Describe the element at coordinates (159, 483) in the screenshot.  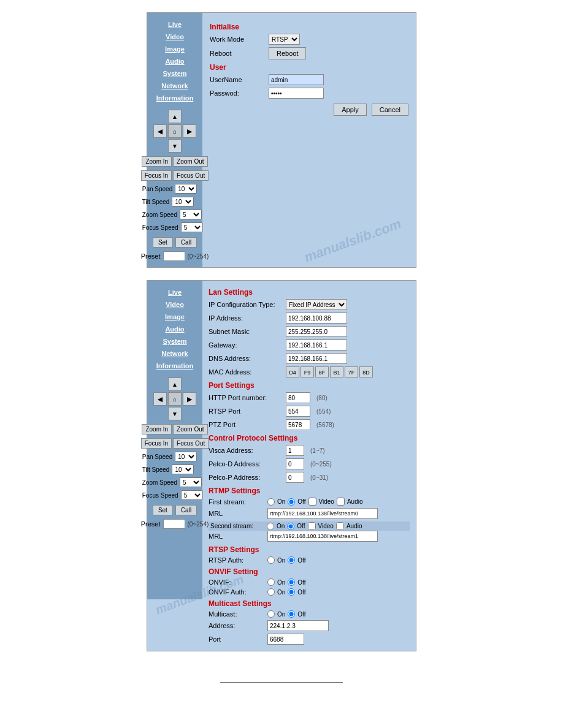
I see `zoom-speed-label-2: Zoom Speed` at that location.